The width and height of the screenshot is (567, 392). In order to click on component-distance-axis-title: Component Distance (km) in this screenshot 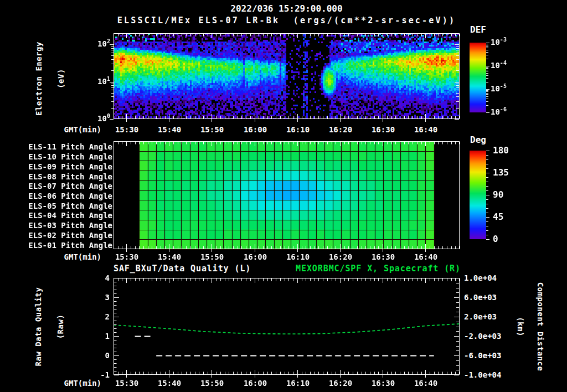, I will do `click(530, 327)`.